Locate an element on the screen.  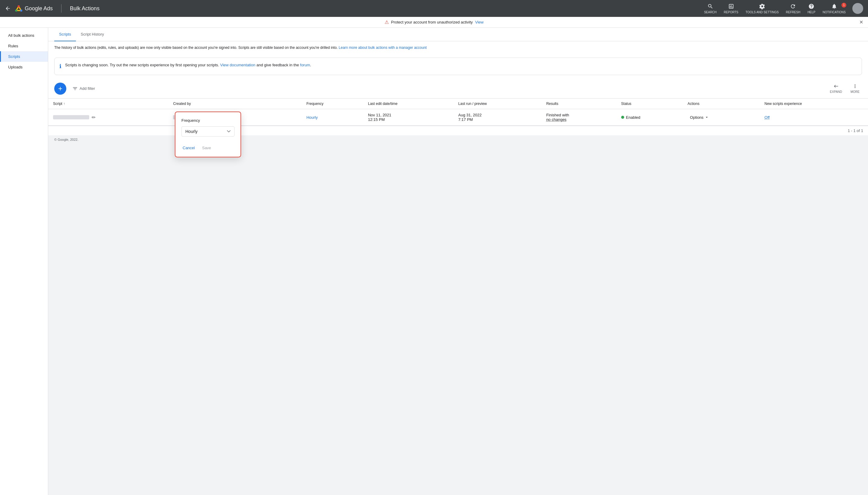
frequency-popup: Frequency Hourly Daily Weekly Monthly On… is located at coordinates (208, 135).